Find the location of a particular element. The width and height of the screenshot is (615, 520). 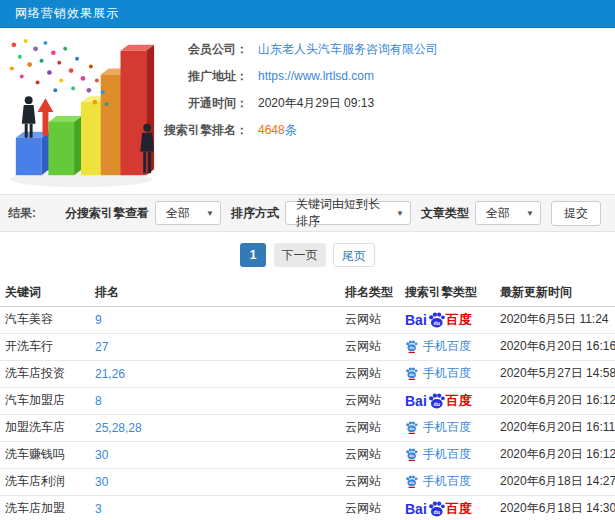

submit-button: 提交 is located at coordinates (576, 214).